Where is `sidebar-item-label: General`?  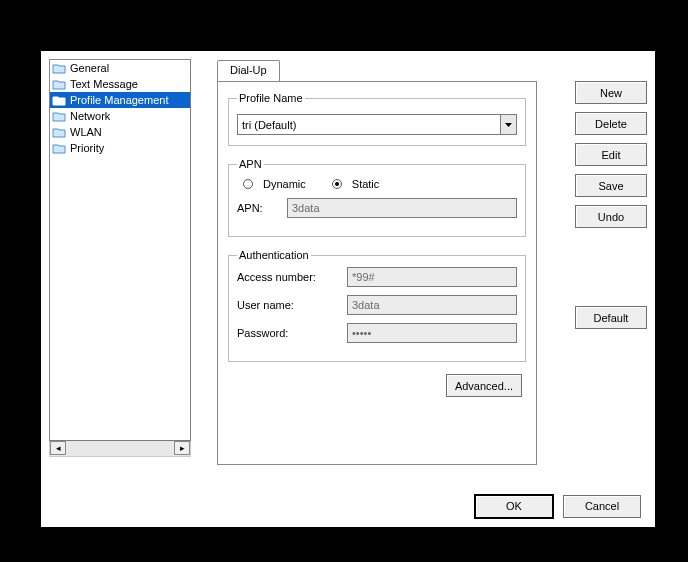 sidebar-item-label: General is located at coordinates (90, 68).